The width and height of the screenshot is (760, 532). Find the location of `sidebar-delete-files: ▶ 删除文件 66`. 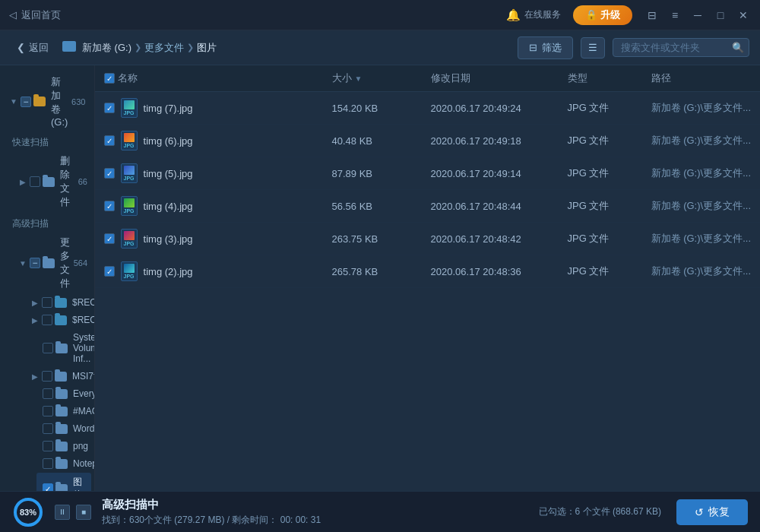

sidebar-delete-files: ▶ 删除文件 66 is located at coordinates (52, 182).